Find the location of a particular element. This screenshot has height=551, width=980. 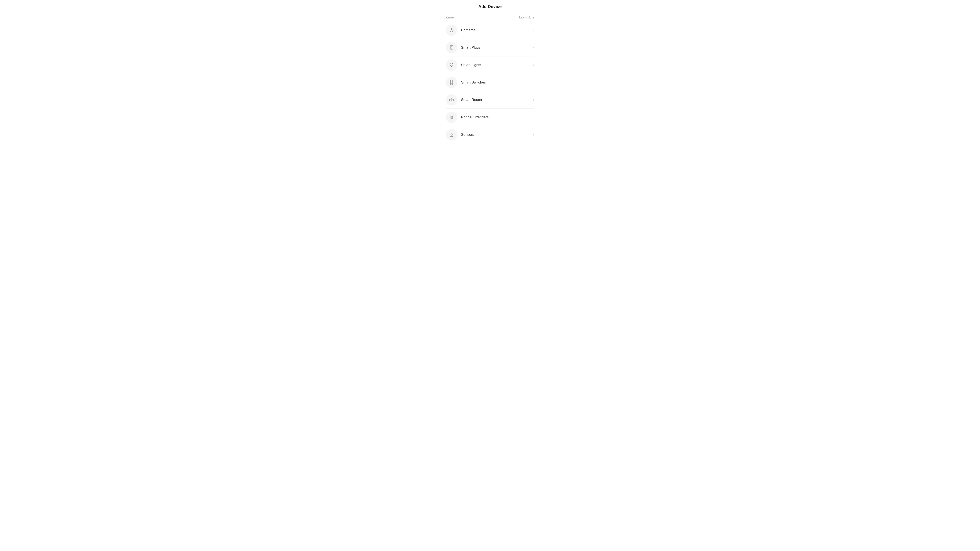

sensors-icon-wrapper is located at coordinates (452, 135).